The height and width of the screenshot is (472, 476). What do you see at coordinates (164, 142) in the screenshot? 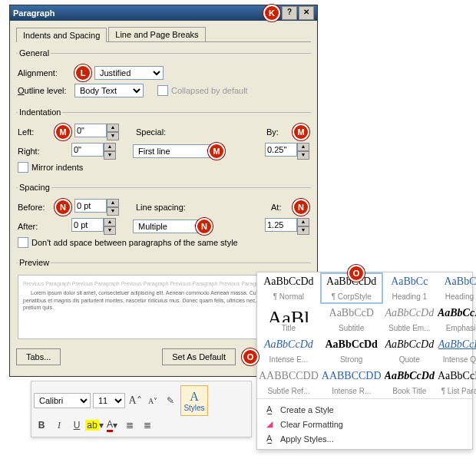
I see `group-indentation: Indentation Left: M ▲▼ Special: By: M Ri…` at bounding box center [164, 142].